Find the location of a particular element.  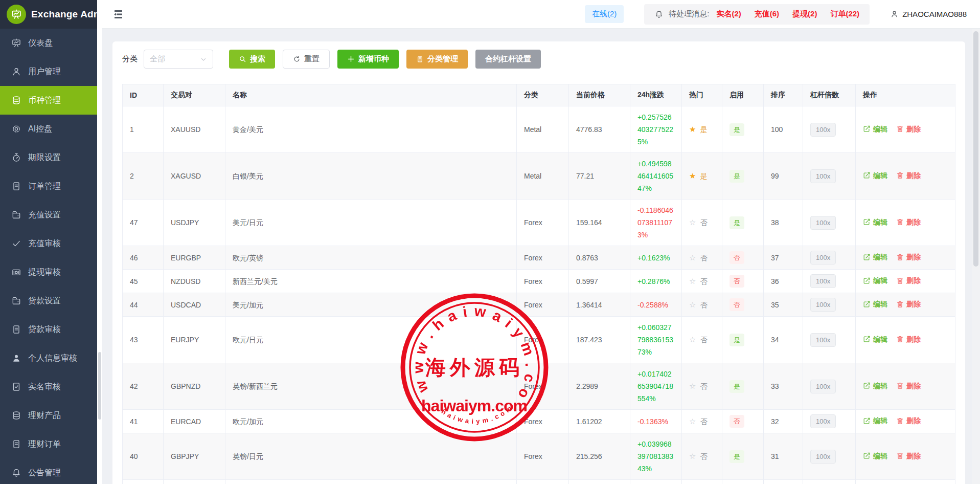

sidebar-item-label: 仪表盘 is located at coordinates (40, 43).